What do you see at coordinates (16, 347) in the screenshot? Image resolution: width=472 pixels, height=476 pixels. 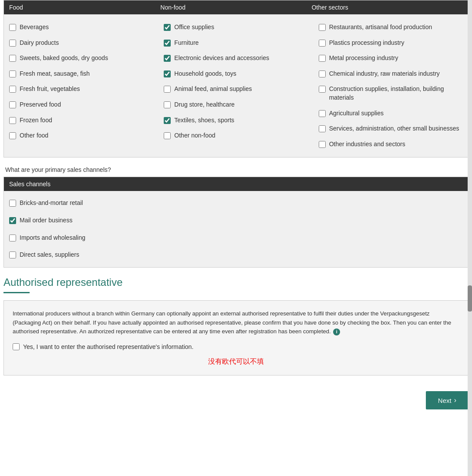 I see `auth-rep-checkbox` at bounding box center [16, 347].